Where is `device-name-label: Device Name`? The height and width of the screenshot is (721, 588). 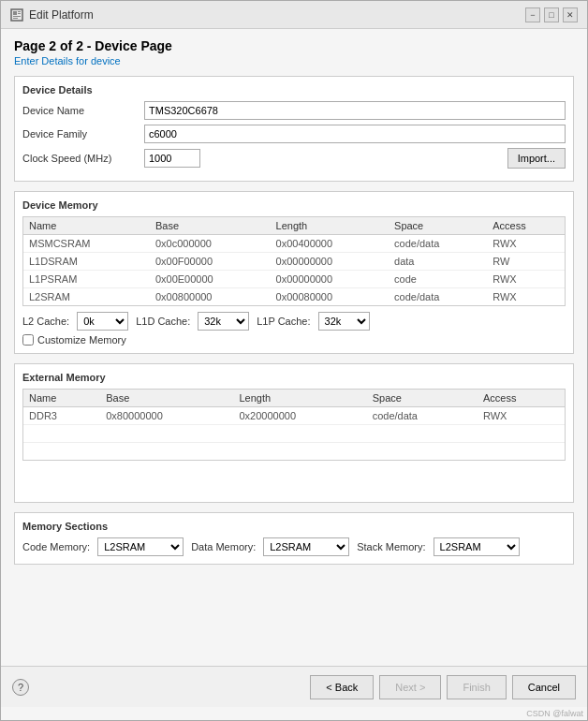 device-name-label: Device Name is located at coordinates (83, 110).